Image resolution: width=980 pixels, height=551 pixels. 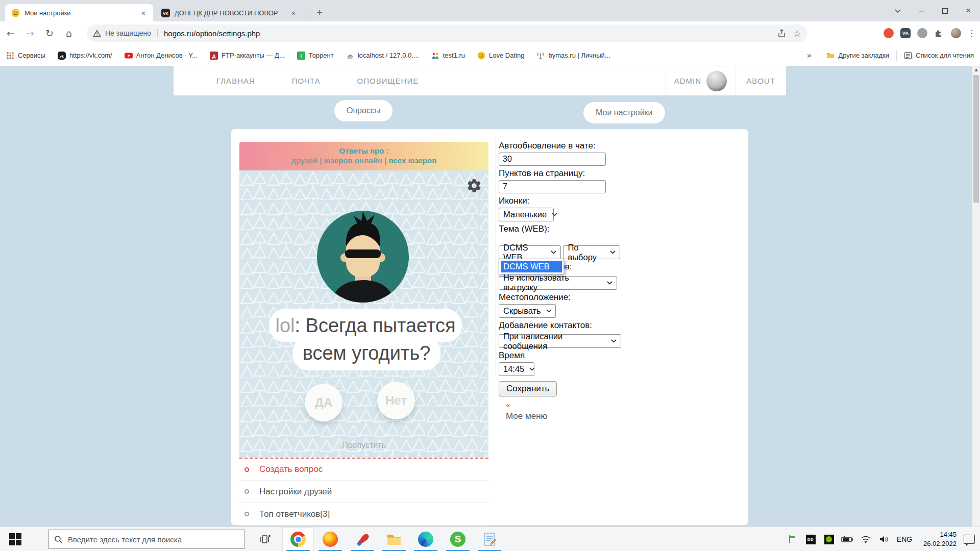 I want to click on back-icon: ←, so click(x=11, y=33).